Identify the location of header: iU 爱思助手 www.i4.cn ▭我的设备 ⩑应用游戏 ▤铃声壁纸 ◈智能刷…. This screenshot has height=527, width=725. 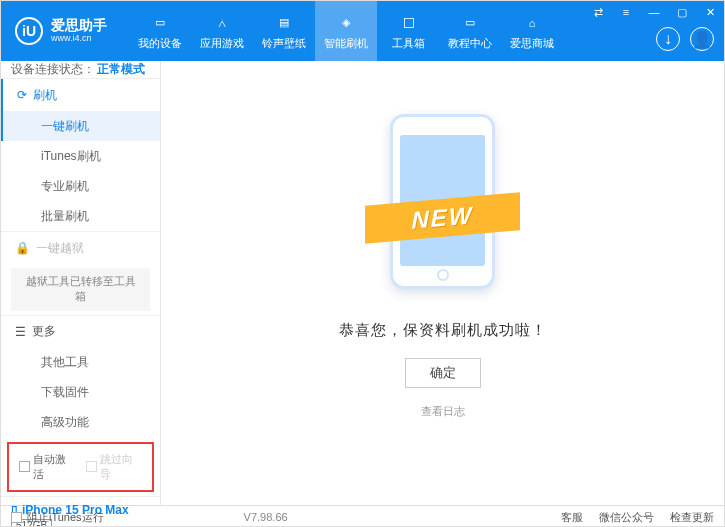
(362, 31).